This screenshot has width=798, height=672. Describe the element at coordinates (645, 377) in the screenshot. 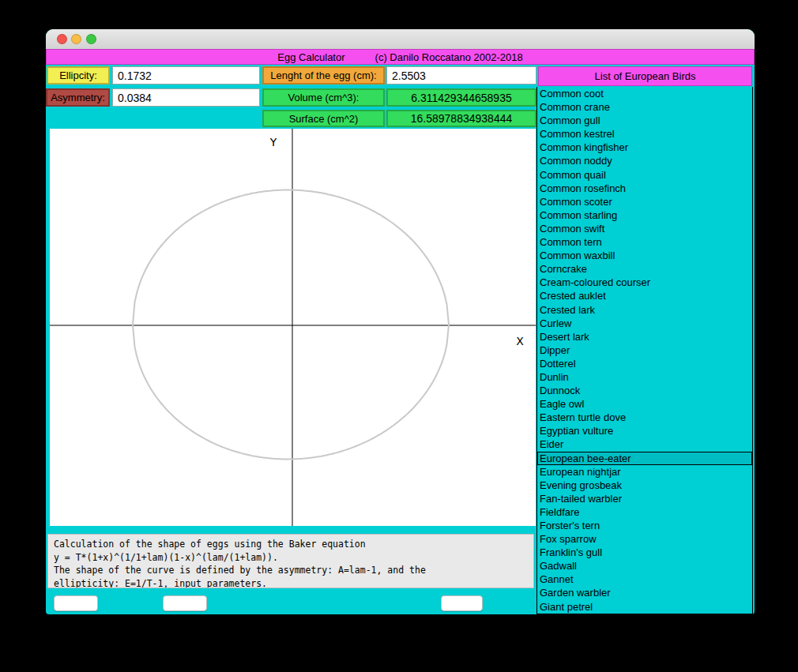

I see `list-item: Dunlin` at that location.